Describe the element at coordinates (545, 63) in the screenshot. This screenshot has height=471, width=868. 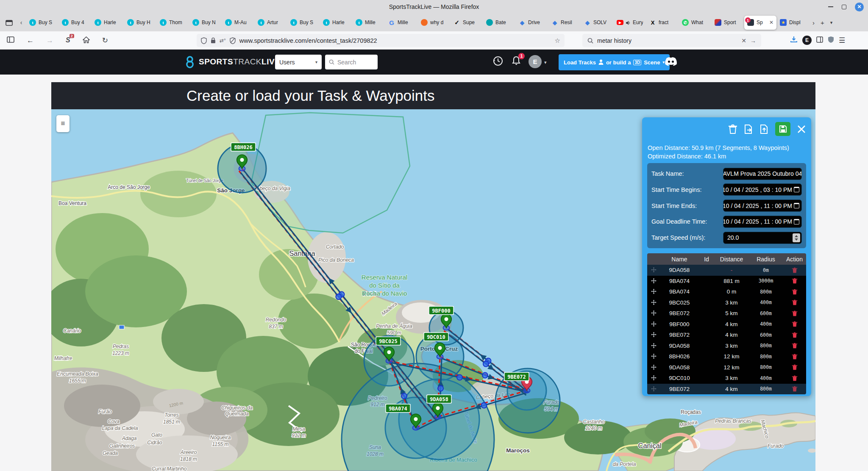
I see `avatar-chevron-icon: ▾` at that location.